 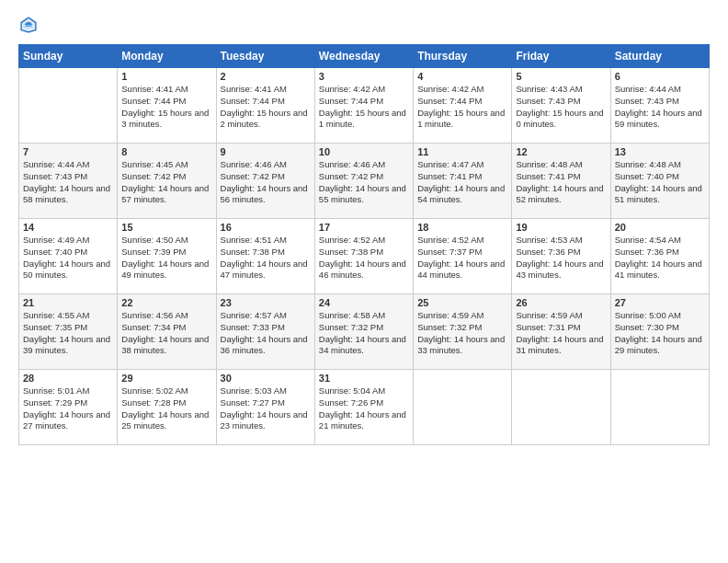 What do you see at coordinates (561, 257) in the screenshot?
I see `calendar-cell: 19Sunrise: 4:53 AMSunset: 7:36 PMDayligh…` at bounding box center [561, 257].